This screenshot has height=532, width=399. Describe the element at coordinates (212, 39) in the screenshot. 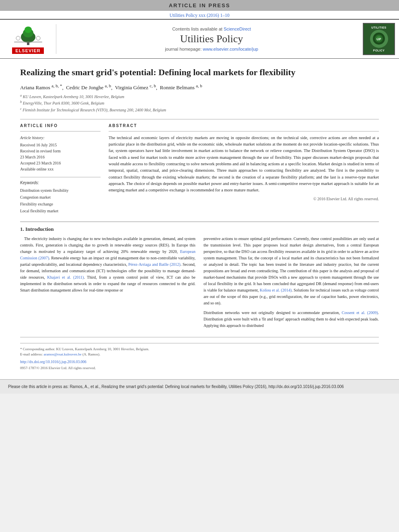

I see `journal-title: Utilities Policy` at that location.